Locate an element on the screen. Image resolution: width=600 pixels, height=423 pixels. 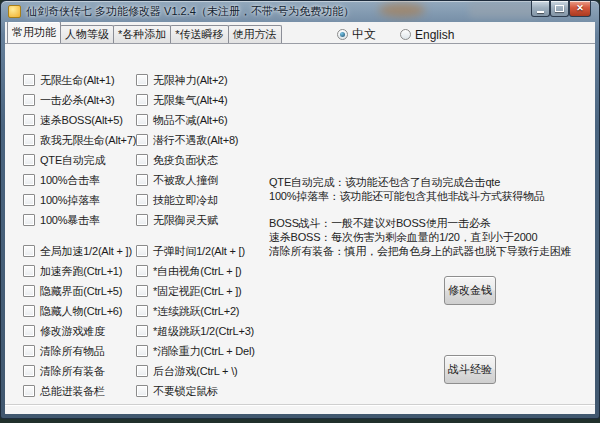
checkbox-row: 100%掉落率 is located at coordinates (80, 200).